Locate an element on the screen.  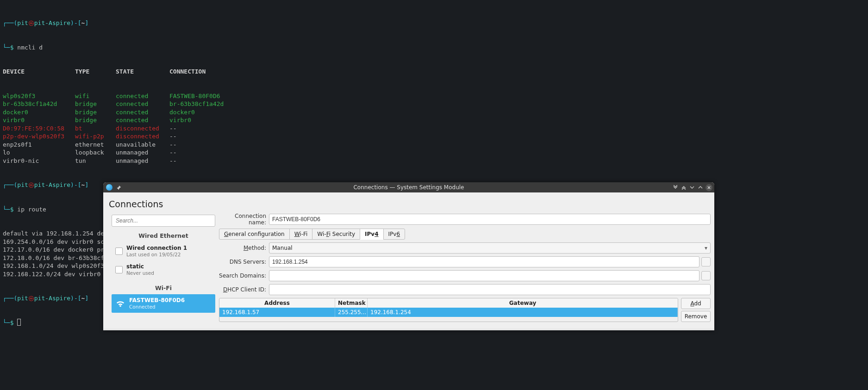
maximize-icon is located at coordinates (700, 187).